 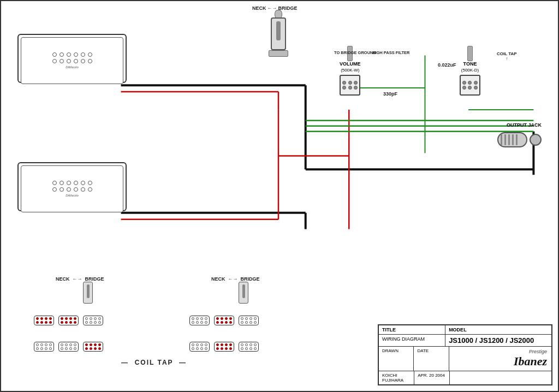 I want to click on title-label: TITLE, so click(x=412, y=330).